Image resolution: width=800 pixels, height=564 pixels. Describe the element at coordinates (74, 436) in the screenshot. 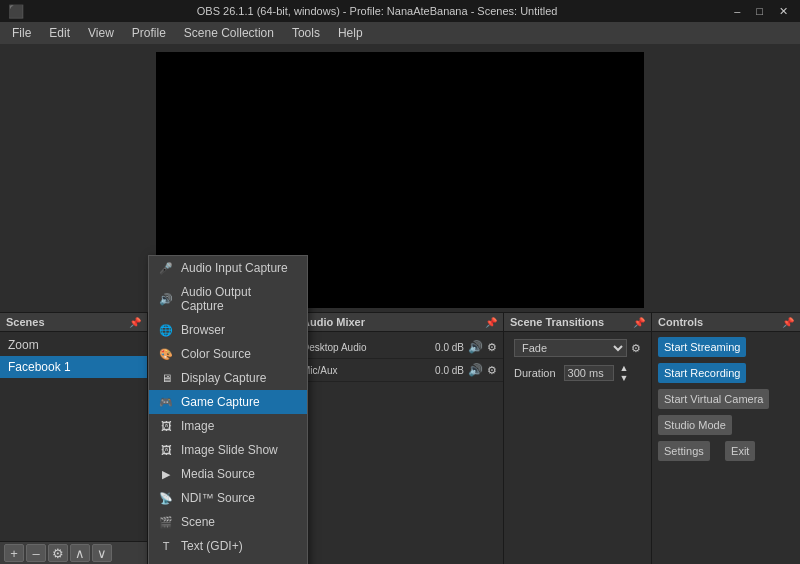

I see `scenes-list: Zoom Facebook 1` at that location.